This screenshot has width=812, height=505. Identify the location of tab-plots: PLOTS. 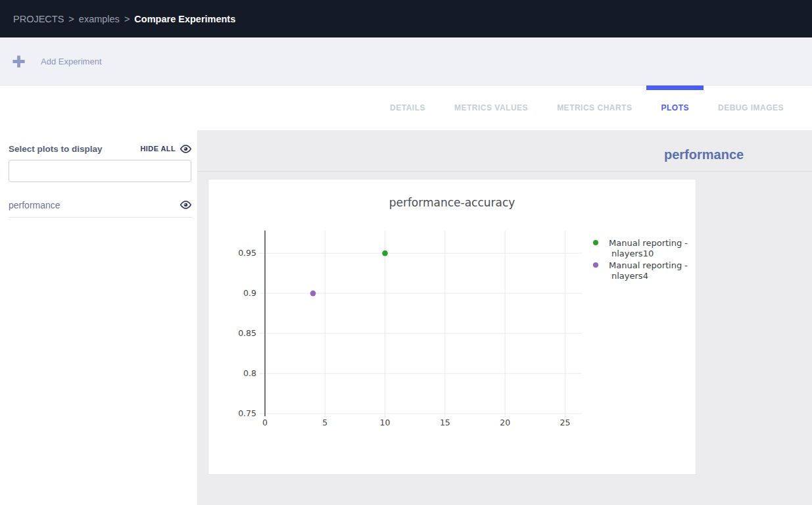
(675, 108).